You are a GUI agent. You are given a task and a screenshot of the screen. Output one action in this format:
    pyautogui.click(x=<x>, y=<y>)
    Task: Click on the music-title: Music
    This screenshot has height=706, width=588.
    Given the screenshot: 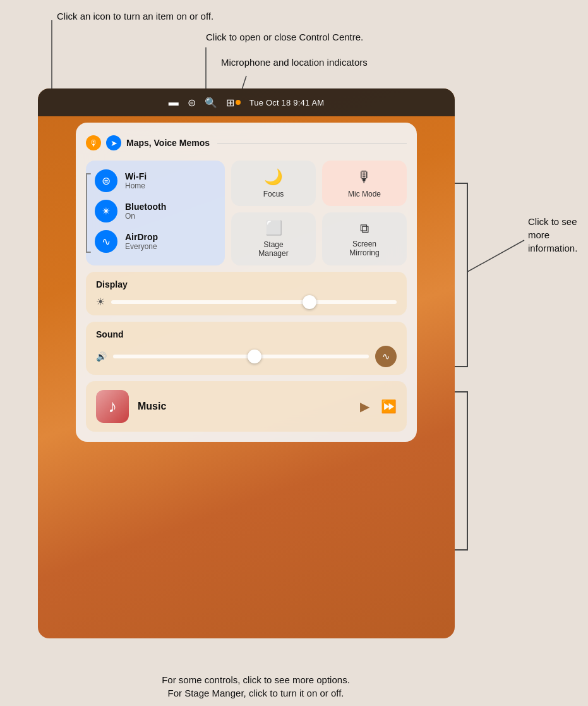 What is the action you would take?
    pyautogui.click(x=244, y=406)
    